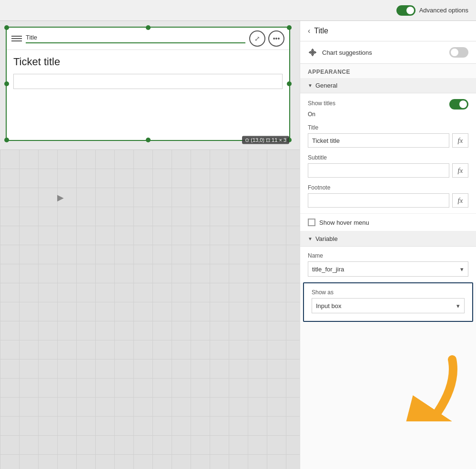 The height and width of the screenshot is (469, 476). What do you see at coordinates (148, 81) in the screenshot?
I see `widget-input-box` at bounding box center [148, 81].